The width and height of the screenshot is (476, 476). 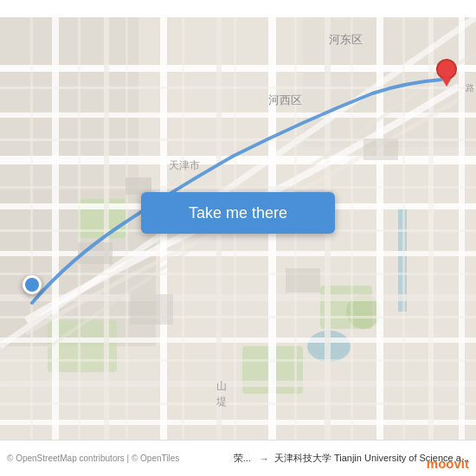 I want to click on moovit-logo: moovit, so click(x=448, y=464).